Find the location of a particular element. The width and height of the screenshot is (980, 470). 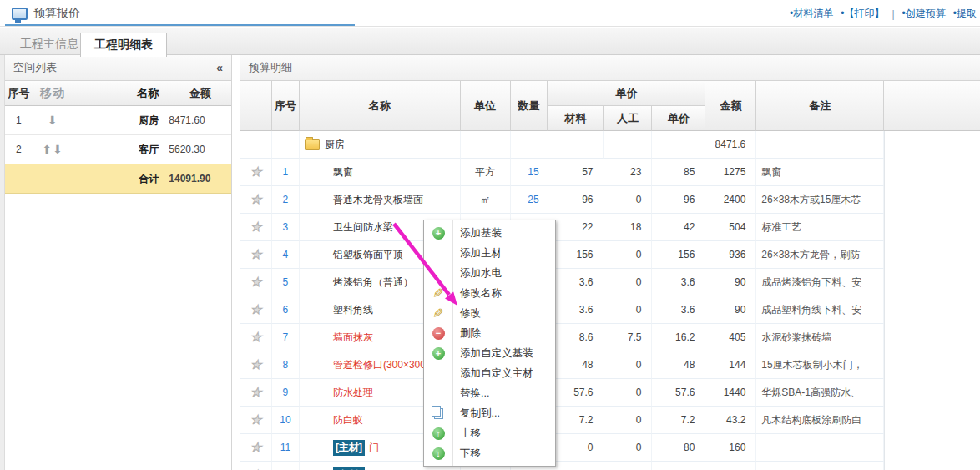

amount-cell: 936 is located at coordinates (731, 255).